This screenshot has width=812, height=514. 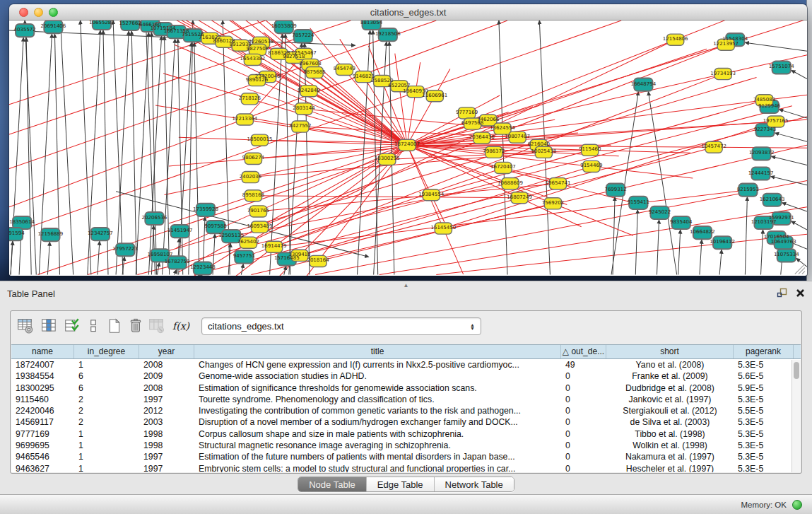 What do you see at coordinates (38, 13) in the screenshot?
I see `minimize-window-icon` at bounding box center [38, 13].